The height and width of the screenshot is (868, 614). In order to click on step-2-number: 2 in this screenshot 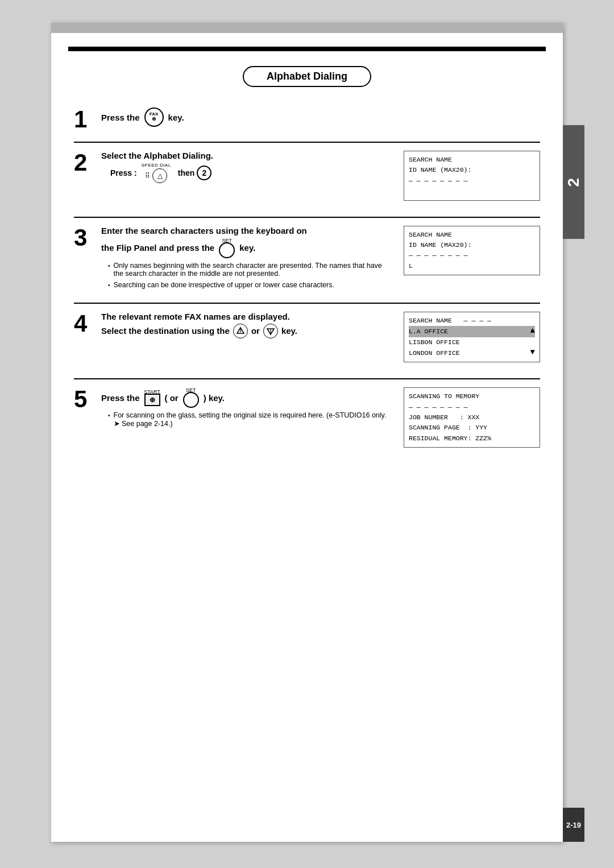, I will do `click(84, 163)`.